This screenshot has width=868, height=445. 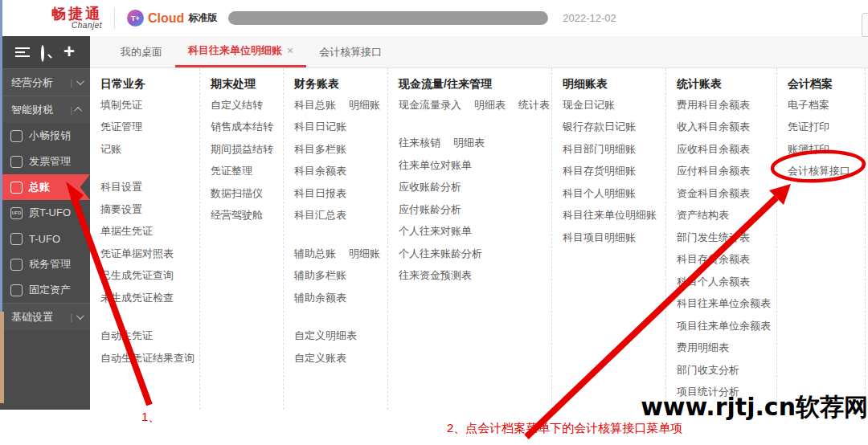 I want to click on menu-item-科目部门明细账: 科目部门明细账, so click(x=600, y=149).